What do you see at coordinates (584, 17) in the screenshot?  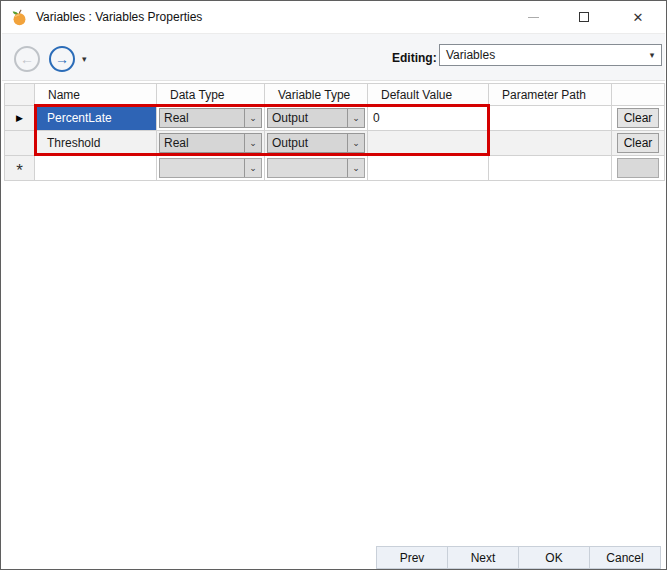 I see `maximize-button` at bounding box center [584, 17].